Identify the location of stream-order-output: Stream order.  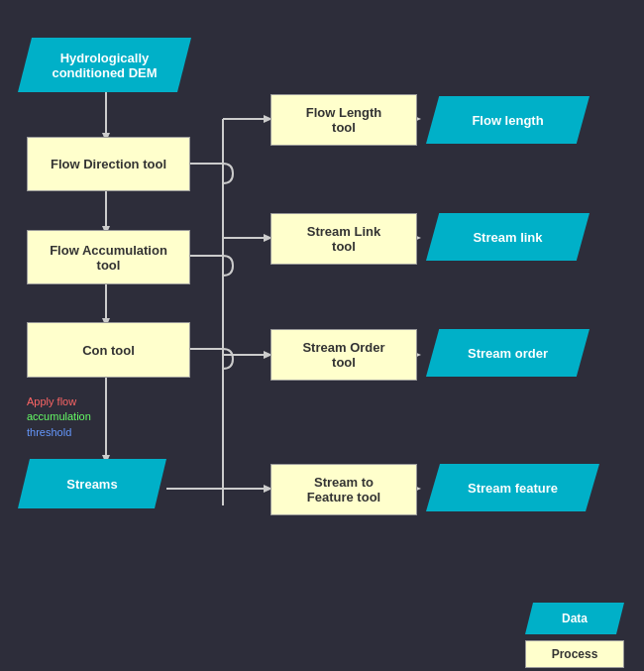
(507, 353).